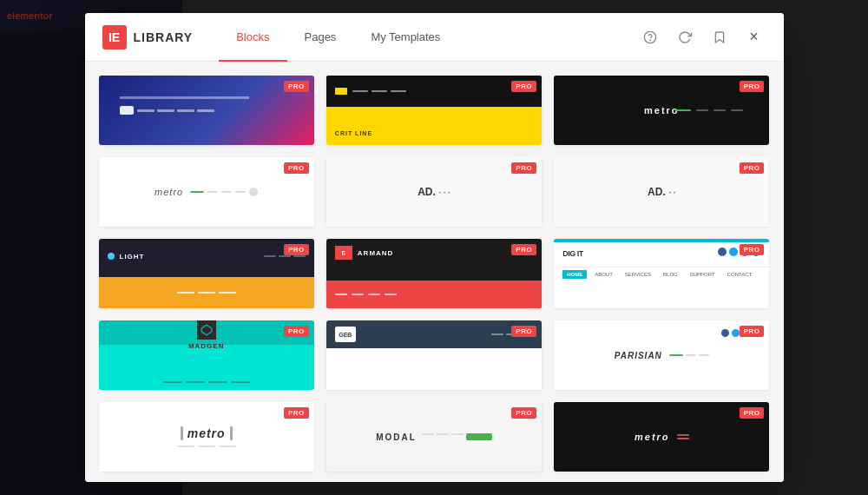 The image size is (868, 495). I want to click on help-icon, so click(650, 37).